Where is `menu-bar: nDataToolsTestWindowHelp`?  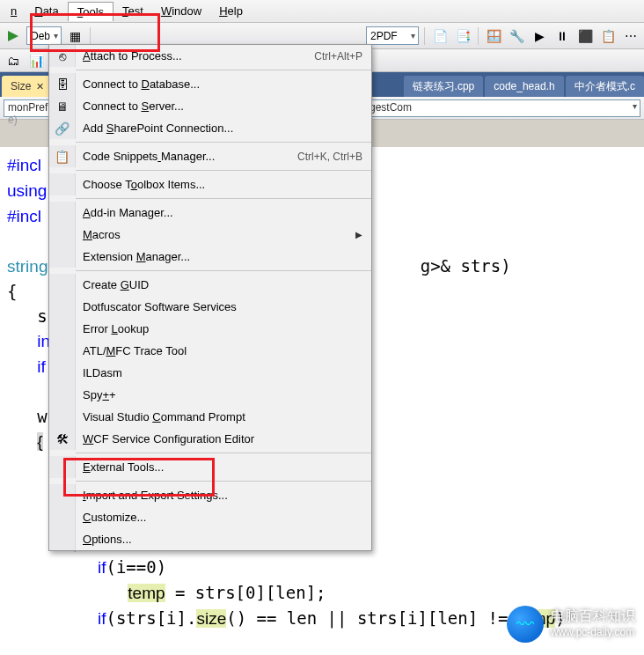
menu-bar: nDataToolsTestWindowHelp is located at coordinates (322, 11).